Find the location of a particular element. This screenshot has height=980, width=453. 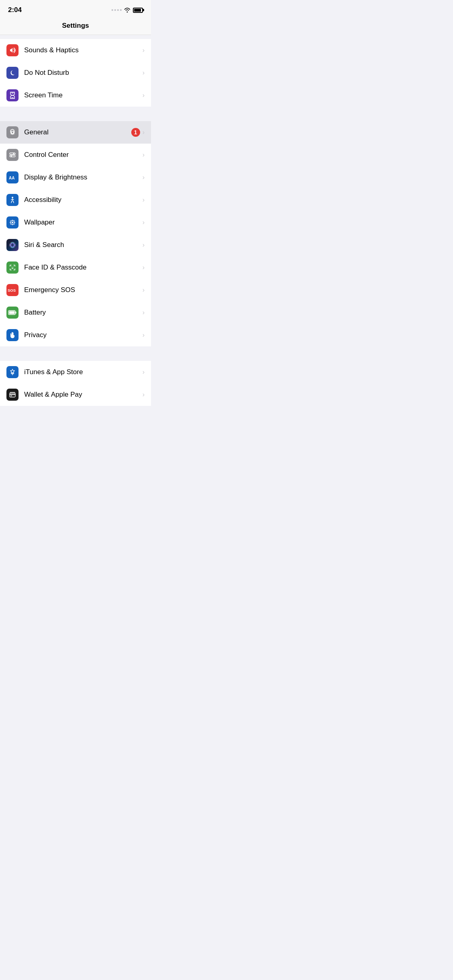

sounds-label: Sounds & Haptics is located at coordinates (83, 50).